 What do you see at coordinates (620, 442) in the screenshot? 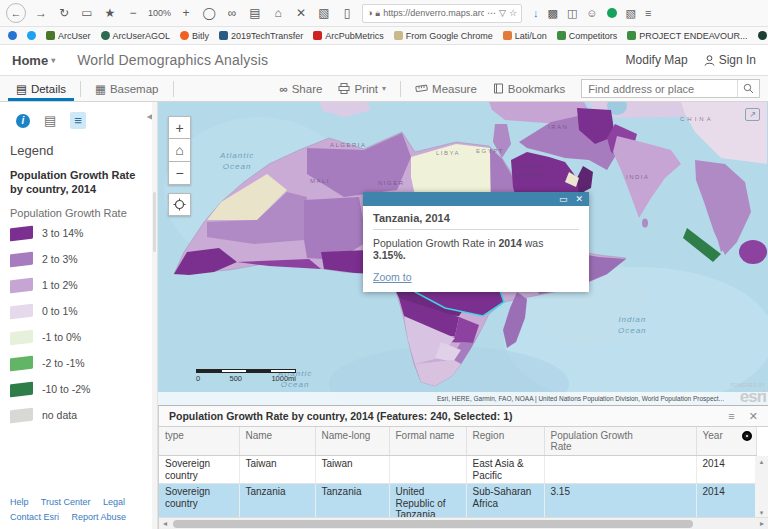
I see `column-header: Population Growth Rate` at bounding box center [620, 442].